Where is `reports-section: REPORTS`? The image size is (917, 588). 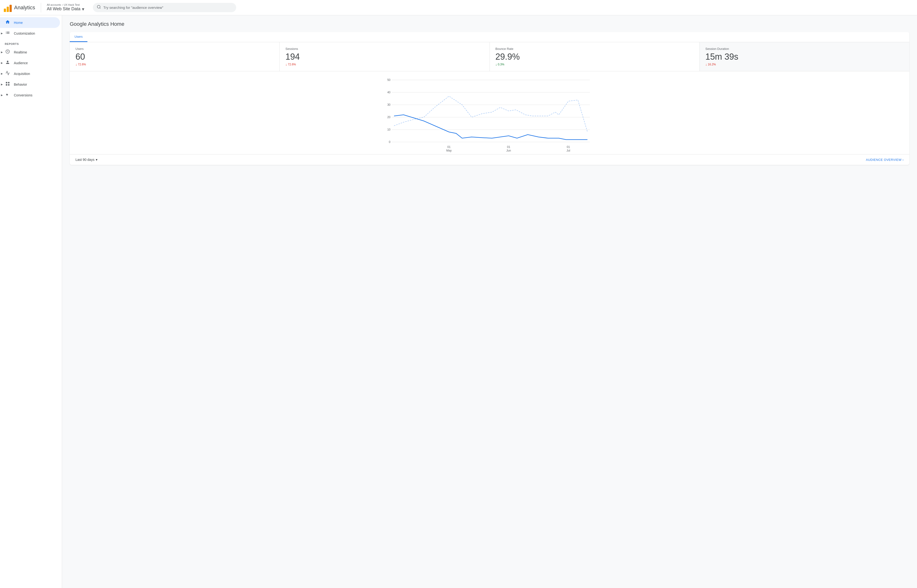
reports-section: REPORTS is located at coordinates (31, 43).